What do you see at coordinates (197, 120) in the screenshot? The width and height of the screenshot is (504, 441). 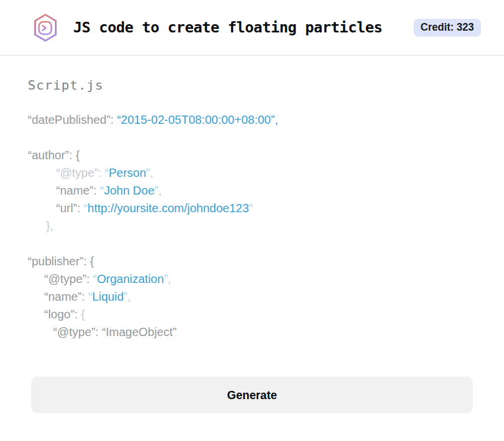 I see `code-token: “2015-02-05T08:00:00+08:00”,` at bounding box center [197, 120].